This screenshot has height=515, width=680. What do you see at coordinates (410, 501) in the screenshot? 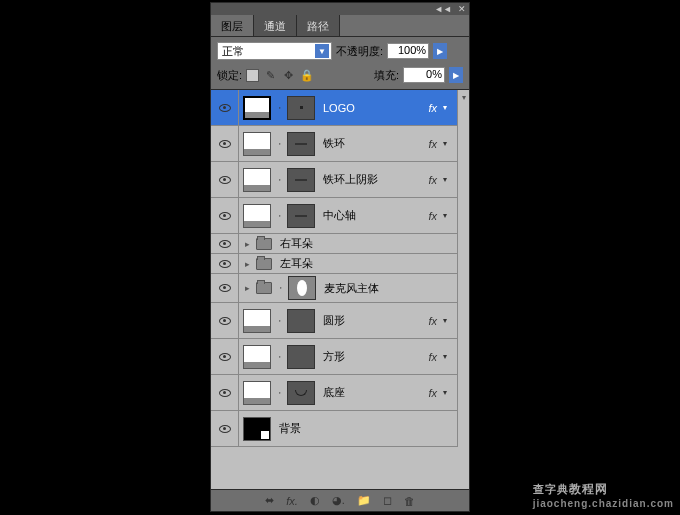
I see `trash-icon: 🗑` at bounding box center [410, 501].